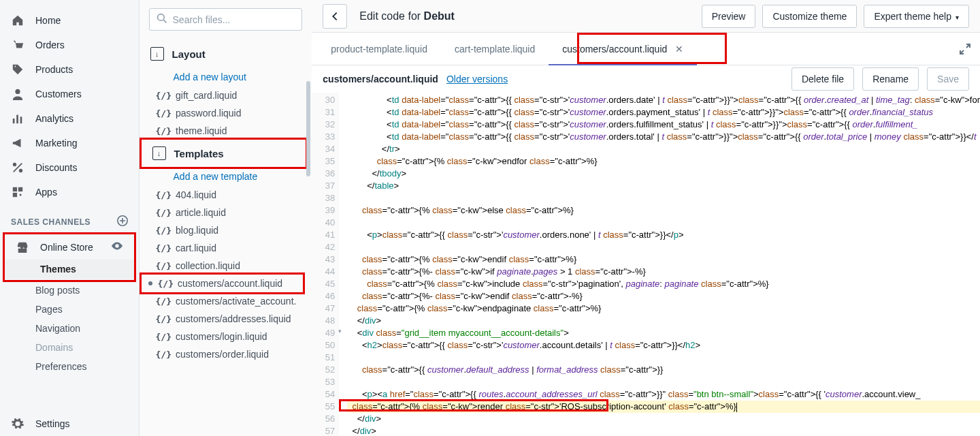 This screenshot has width=980, height=436. What do you see at coordinates (18, 69) in the screenshot?
I see `tag-icon` at bounding box center [18, 69].